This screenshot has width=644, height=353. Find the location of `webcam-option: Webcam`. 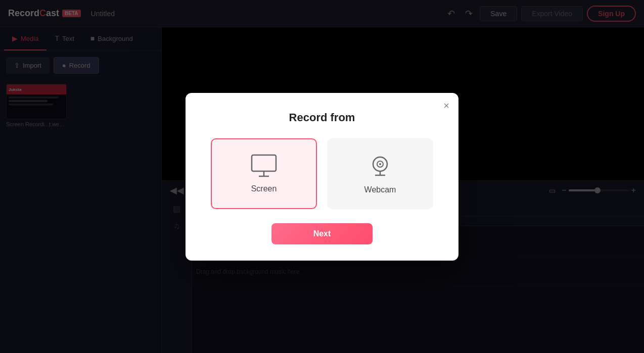

webcam-option: Webcam is located at coordinates (380, 174).